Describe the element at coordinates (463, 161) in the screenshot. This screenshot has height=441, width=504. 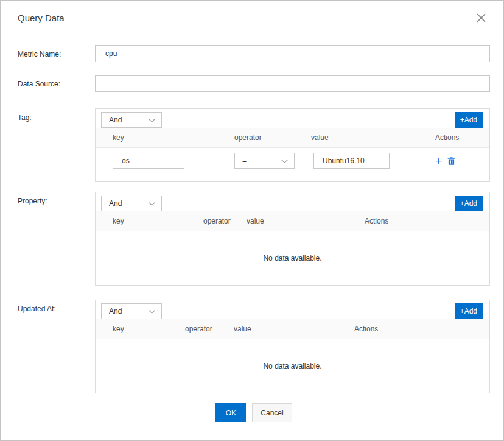
I see `tag-row-actions: +` at that location.